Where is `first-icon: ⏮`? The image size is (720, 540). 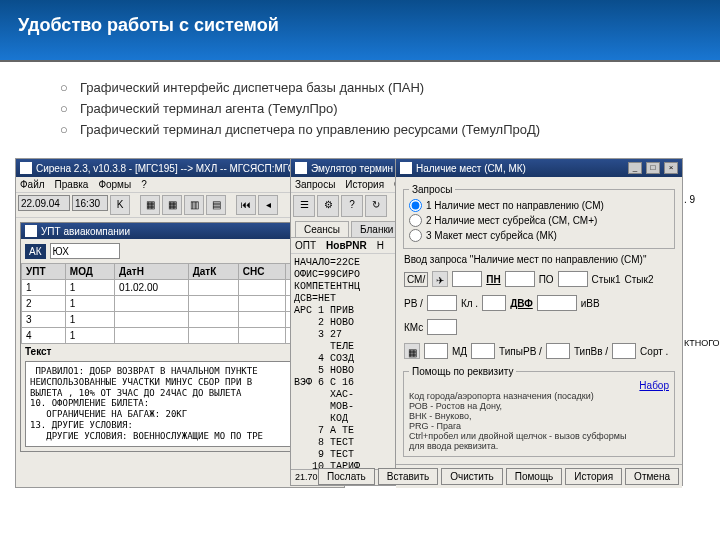 first-icon: ⏮ is located at coordinates (246, 205).